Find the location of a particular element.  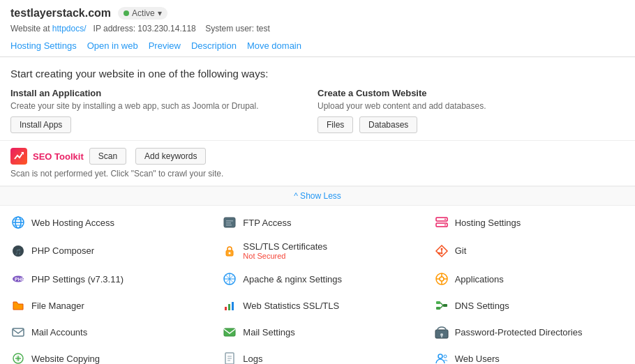

seo-scan-button: Scan is located at coordinates (107, 156).